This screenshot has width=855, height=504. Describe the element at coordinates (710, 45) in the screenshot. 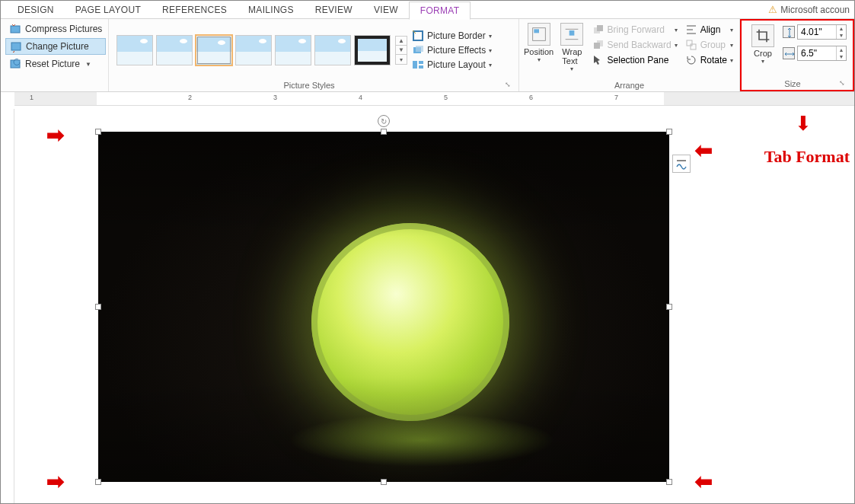

I see `group-button: Group ▾` at that location.